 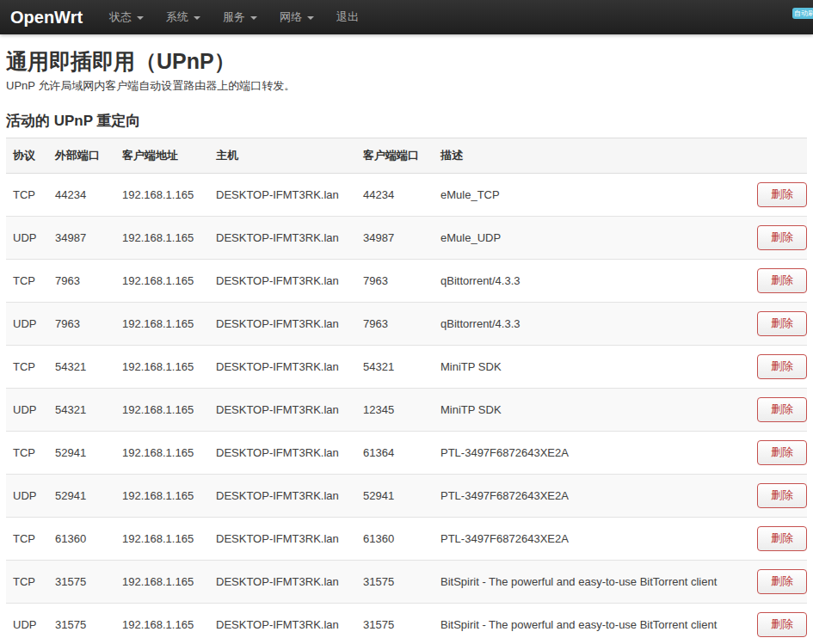 What do you see at coordinates (240, 17) in the screenshot?
I see `nav-item-services: 服务` at bounding box center [240, 17].